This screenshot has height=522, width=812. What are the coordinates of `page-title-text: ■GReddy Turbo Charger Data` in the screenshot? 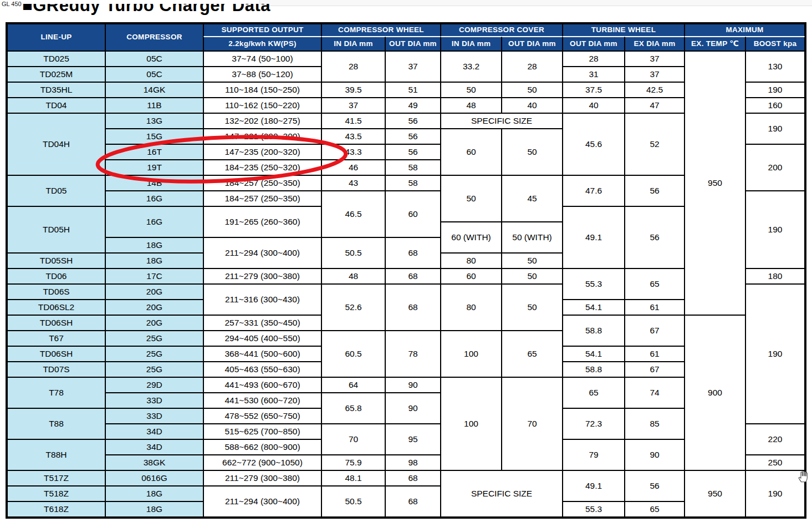 It's located at (146, 10).